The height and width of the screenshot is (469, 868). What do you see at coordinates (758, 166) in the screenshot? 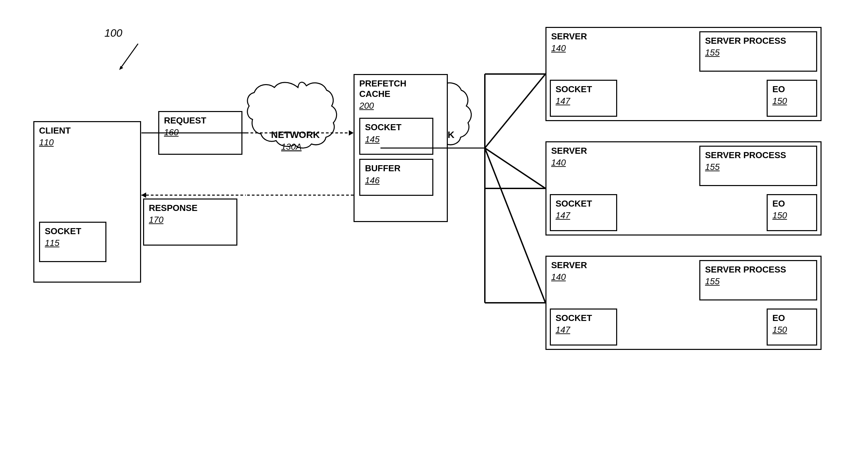
I see `server-2-process-box: SERVER PROCESS 155` at bounding box center [758, 166].